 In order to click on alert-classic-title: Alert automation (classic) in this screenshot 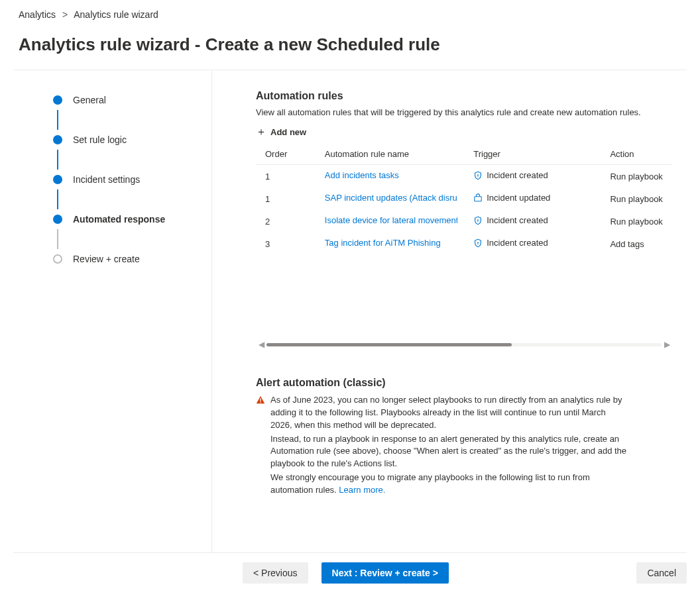, I will do `click(464, 383)`.